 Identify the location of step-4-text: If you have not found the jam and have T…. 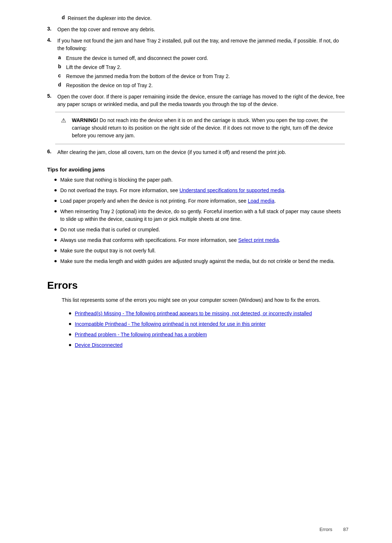
(201, 45).